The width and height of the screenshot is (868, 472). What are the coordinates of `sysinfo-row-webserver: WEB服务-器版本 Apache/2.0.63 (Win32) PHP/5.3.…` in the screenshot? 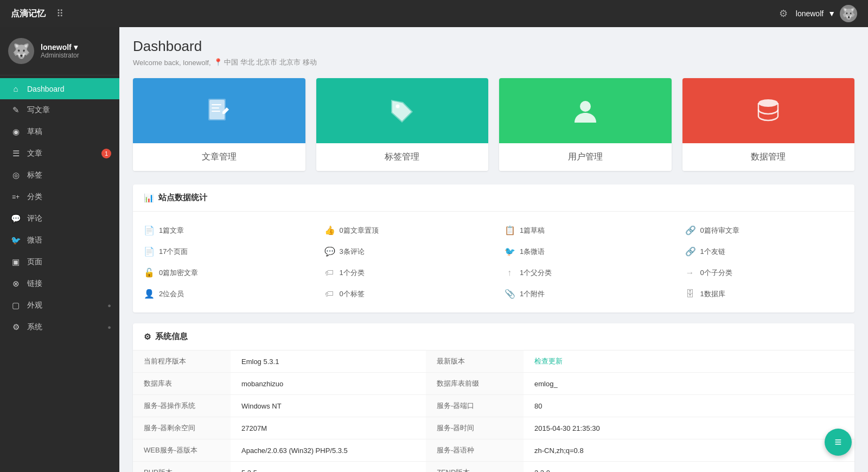 It's located at (494, 450).